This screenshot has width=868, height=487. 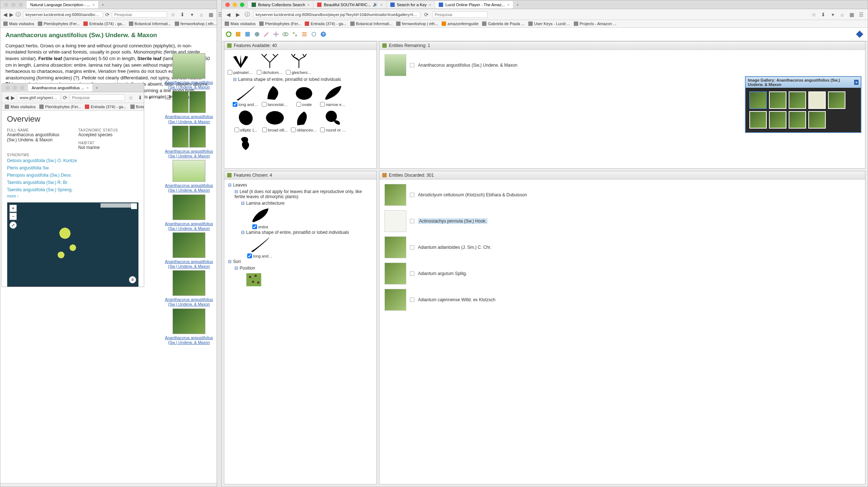 I want to click on wand-icon, so click(x=267, y=34).